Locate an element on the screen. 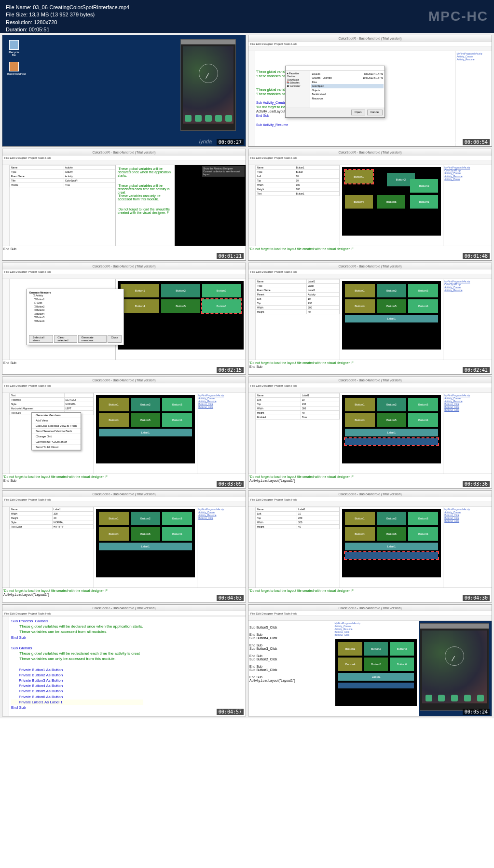 This screenshot has width=494, height=868. cancel-button: Cancel is located at coordinates (375, 112).